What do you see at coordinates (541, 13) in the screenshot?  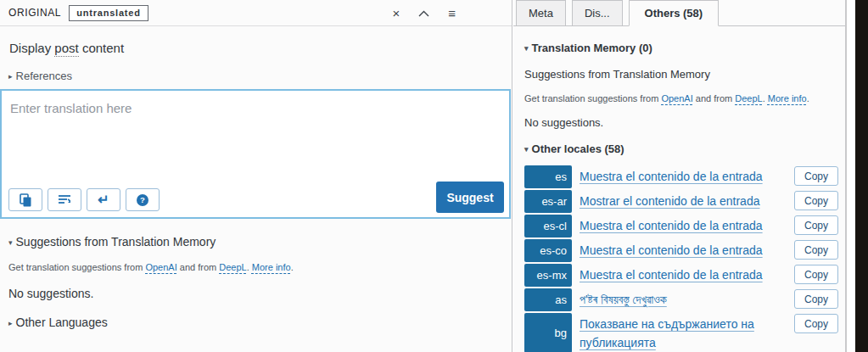 I see `tab-meta: Meta` at bounding box center [541, 13].